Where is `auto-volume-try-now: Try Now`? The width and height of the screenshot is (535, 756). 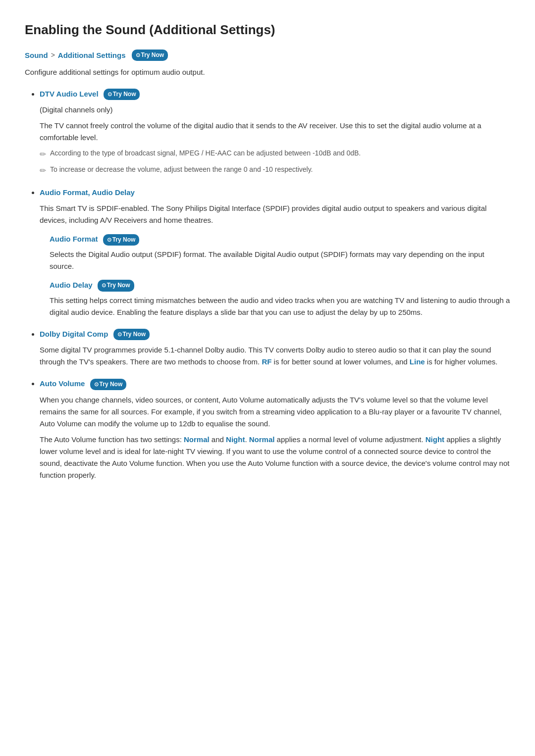
auto-volume-try-now: Try Now is located at coordinates (108, 384).